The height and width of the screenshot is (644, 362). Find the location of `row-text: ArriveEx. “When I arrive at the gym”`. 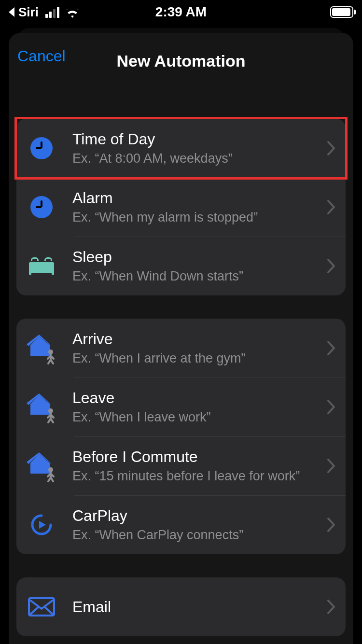

row-text: ArriveEx. “When I arrive at the gym” is located at coordinates (191, 348).